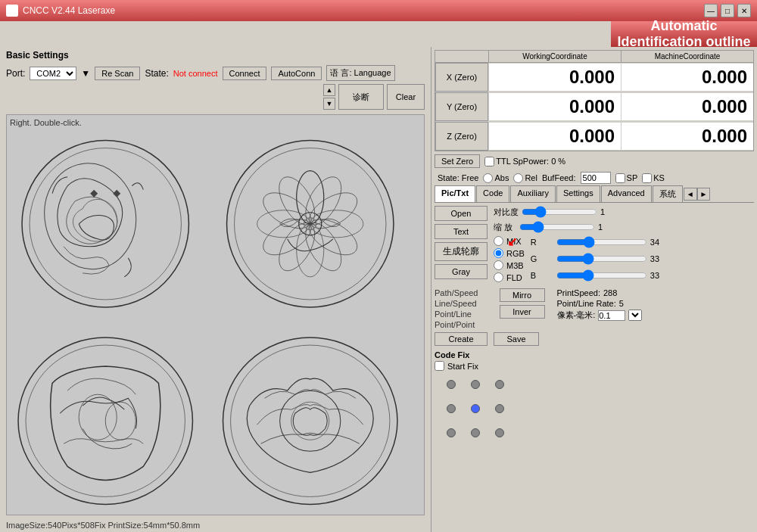 The image size is (757, 532). Describe the element at coordinates (559, 212) in the screenshot. I see `contrast-slider` at that location.